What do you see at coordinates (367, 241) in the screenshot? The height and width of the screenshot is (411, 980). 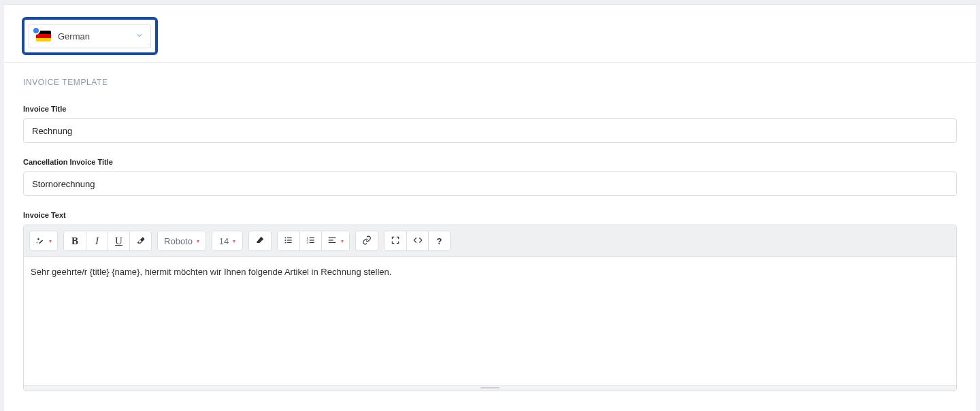 I see `link-button` at bounding box center [367, 241].